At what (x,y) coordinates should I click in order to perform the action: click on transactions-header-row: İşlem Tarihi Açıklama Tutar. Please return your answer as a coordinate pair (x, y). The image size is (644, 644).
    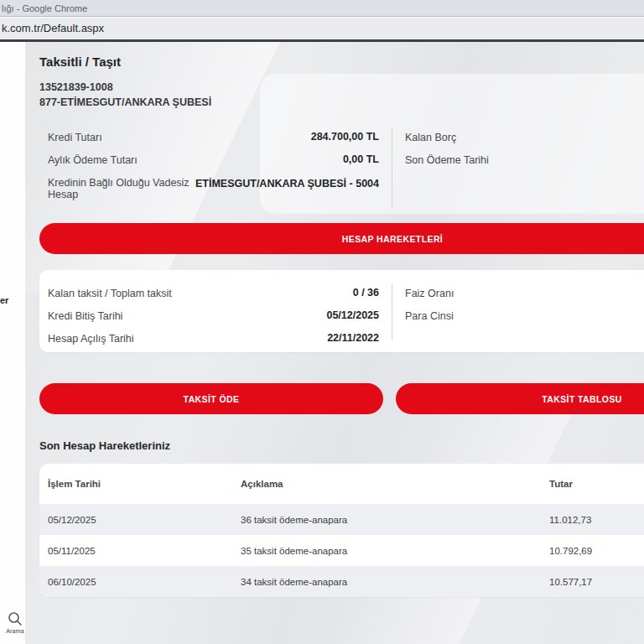
    Looking at the image, I should click on (342, 484).